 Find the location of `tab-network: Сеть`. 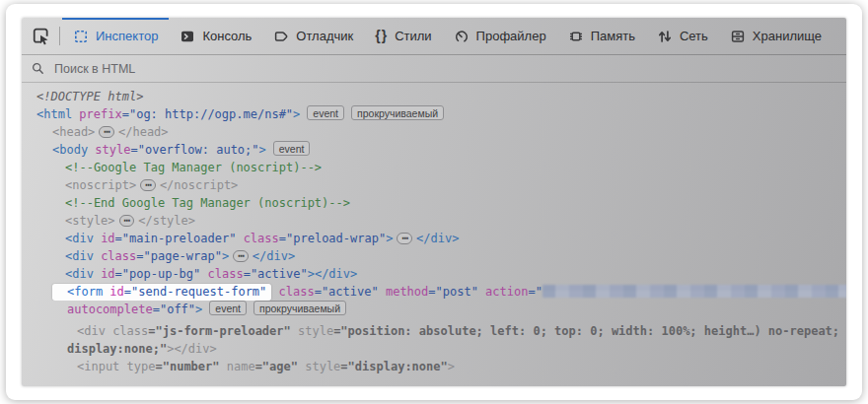

tab-network: Сеть is located at coordinates (683, 35).